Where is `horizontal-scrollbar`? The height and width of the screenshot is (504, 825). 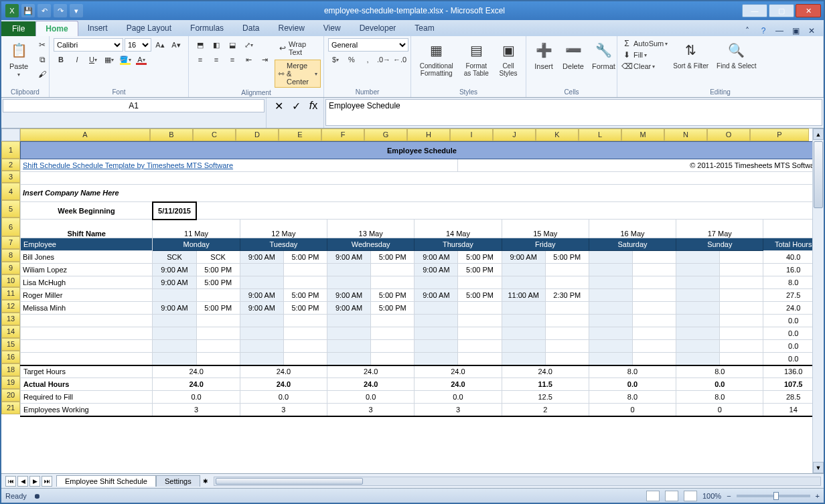
horizontal-scrollbar is located at coordinates (517, 481).